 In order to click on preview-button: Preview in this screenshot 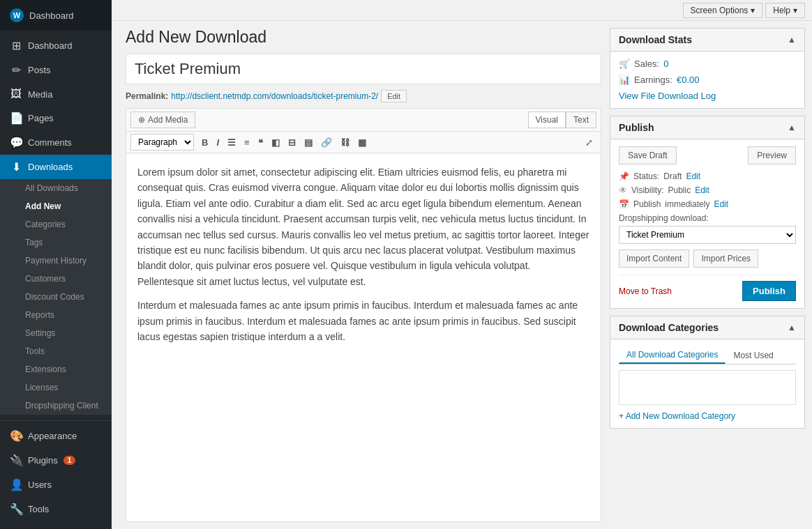, I will do `click(772, 155)`.